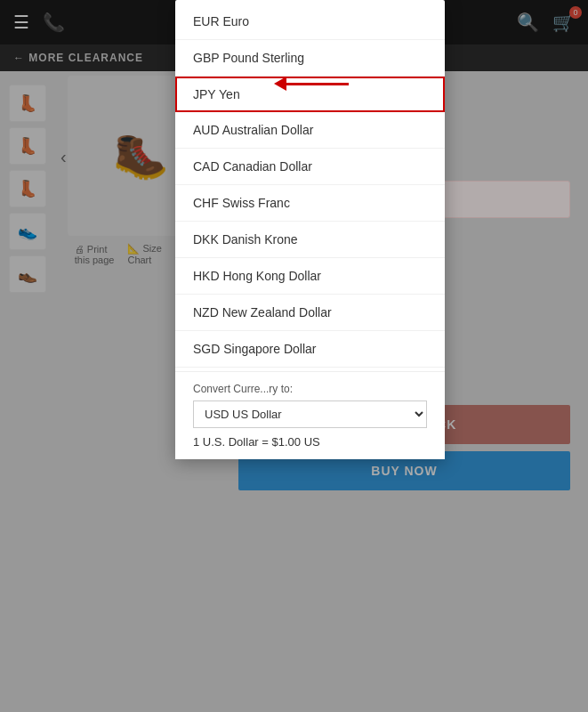 The image size is (588, 712). What do you see at coordinates (310, 389) in the screenshot?
I see `convert-label: Convert Curre...ry to:` at bounding box center [310, 389].